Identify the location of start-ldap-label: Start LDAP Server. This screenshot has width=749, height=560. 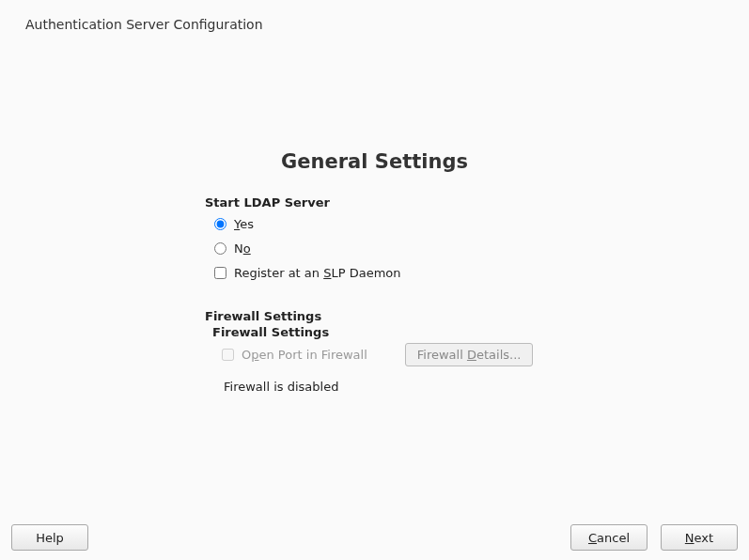
(383, 203).